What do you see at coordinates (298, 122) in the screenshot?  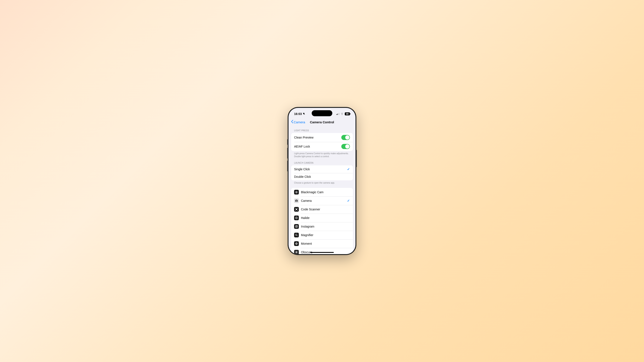 I see `back-button: Camera` at bounding box center [298, 122].